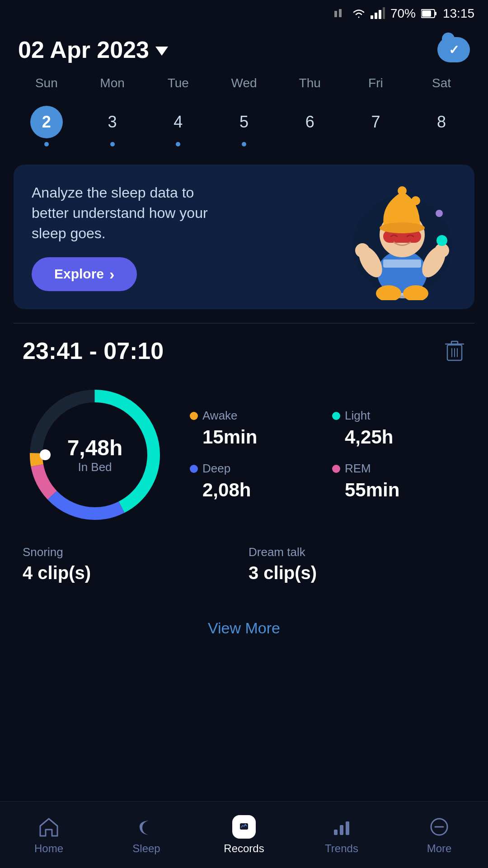 The width and height of the screenshot is (488, 868). I want to click on character-illustration, so click(393, 237).